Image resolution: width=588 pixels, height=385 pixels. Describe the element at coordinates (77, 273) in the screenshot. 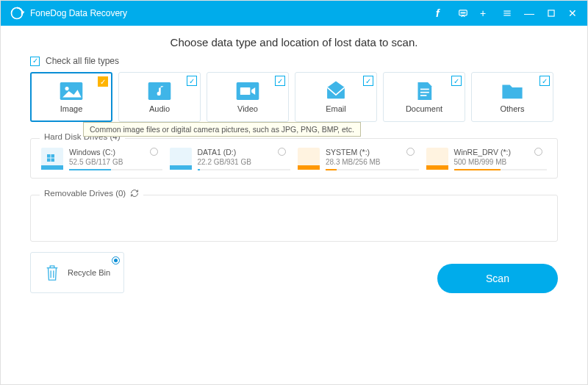

I see `recycle-bin-card: Recycle Bin` at that location.